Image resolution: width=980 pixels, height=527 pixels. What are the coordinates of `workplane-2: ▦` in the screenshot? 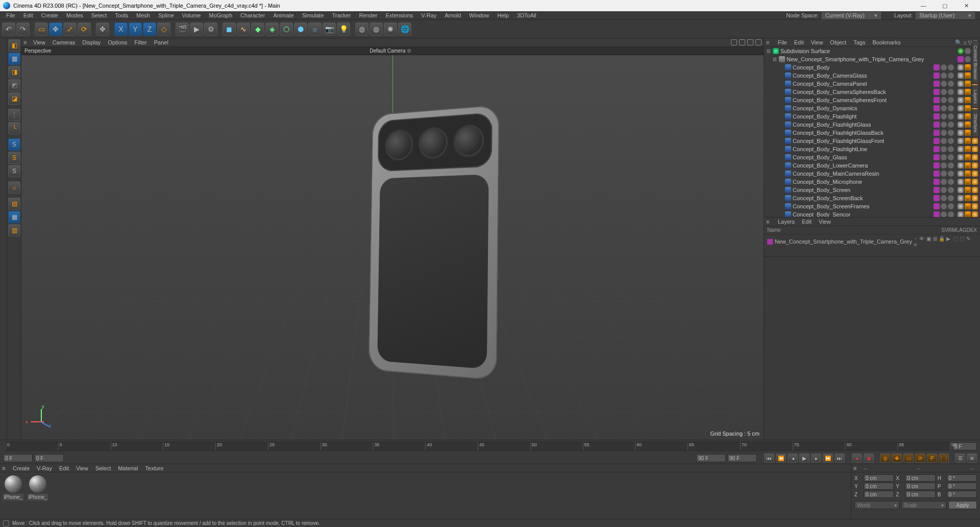 It's located at (14, 217).